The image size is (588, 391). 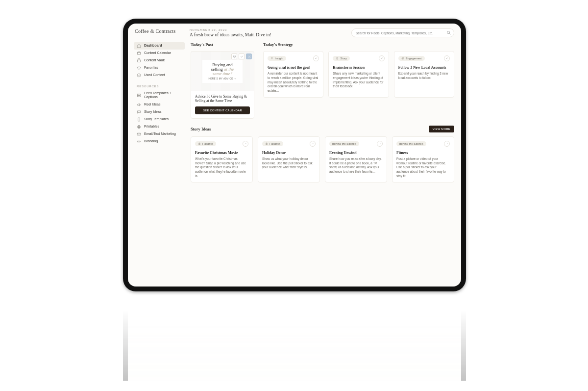 What do you see at coordinates (139, 112) in the screenshot?
I see `chat-icon` at bounding box center [139, 112].